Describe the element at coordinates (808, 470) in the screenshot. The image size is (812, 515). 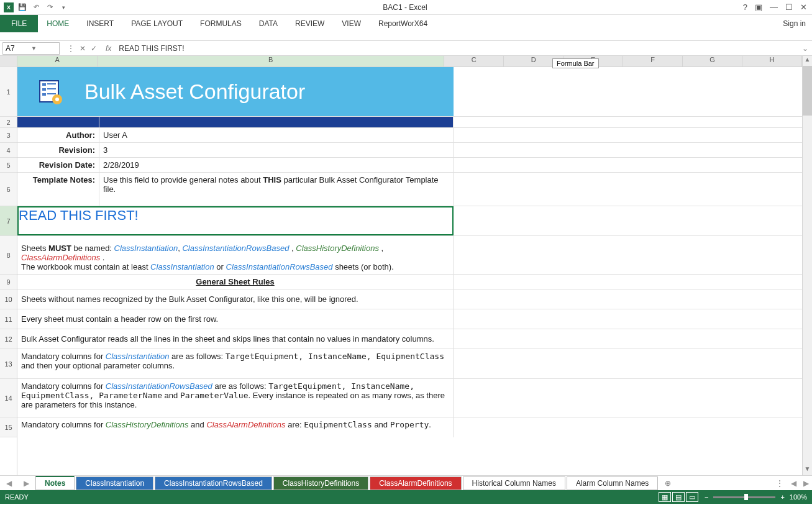
I see `scroll-down-icon: ▼` at that location.